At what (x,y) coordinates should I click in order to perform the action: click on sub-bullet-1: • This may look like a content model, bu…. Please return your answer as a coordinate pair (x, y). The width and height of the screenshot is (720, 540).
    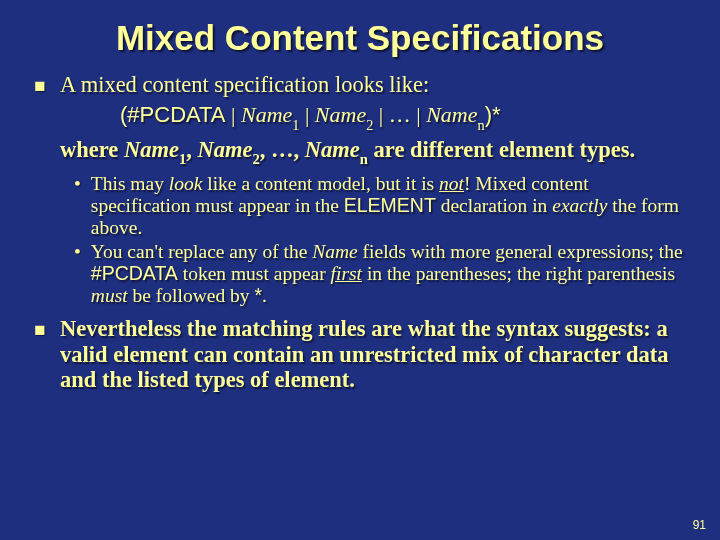
    Looking at the image, I should click on (380, 206).